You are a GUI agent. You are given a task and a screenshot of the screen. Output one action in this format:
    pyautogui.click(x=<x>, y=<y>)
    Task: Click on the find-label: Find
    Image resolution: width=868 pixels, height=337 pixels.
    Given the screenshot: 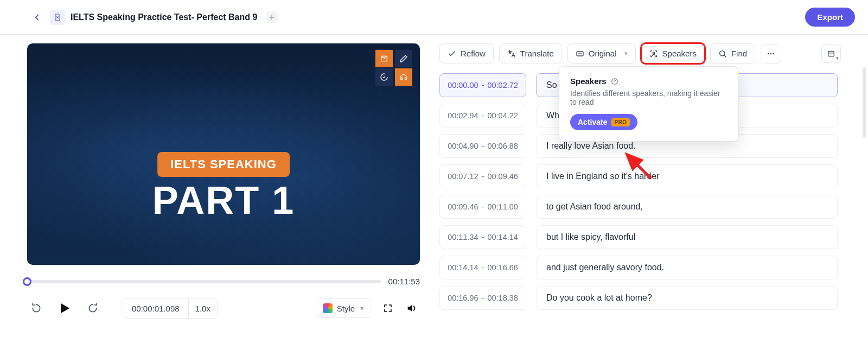 What is the action you would take?
    pyautogui.click(x=739, y=53)
    